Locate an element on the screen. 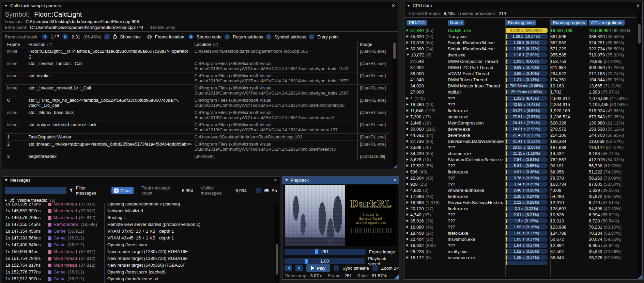  message-row: 1s 146,576,766nsMain thread(37,812)Booti… is located at coordinates (138, 218).